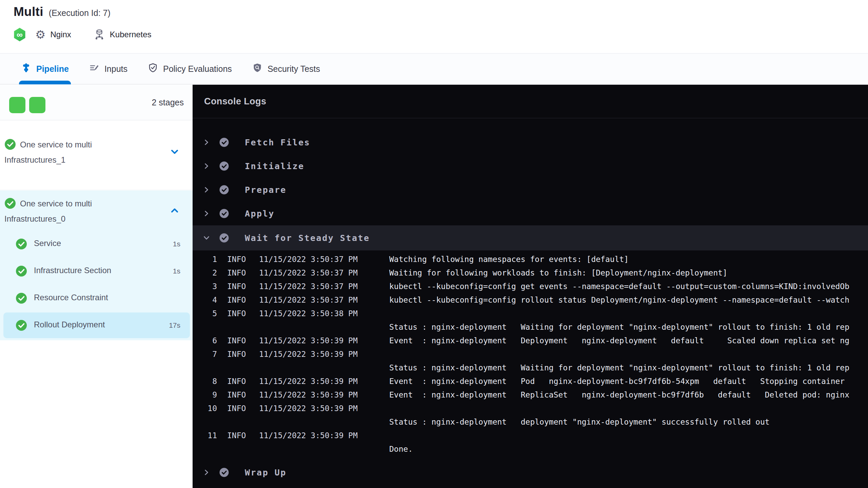 The image size is (868, 488). What do you see at coordinates (310, 313) in the screenshot?
I see `log-timestamp: 11/15/2022 3:50:38 PM` at bounding box center [310, 313].